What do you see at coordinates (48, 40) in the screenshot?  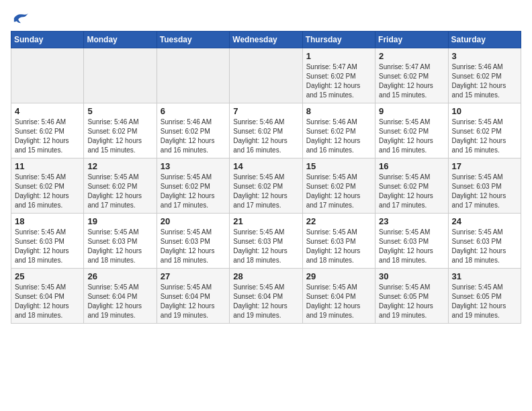 I see `header-day-sunday: Sunday` at bounding box center [48, 40].